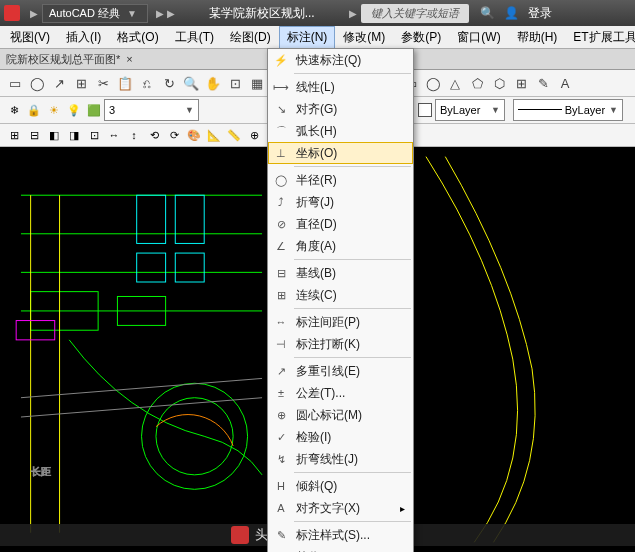  What do you see at coordinates (340, 393) in the screenshot?
I see `menu-item-公差t: ±公差(T)...` at bounding box center [340, 393].